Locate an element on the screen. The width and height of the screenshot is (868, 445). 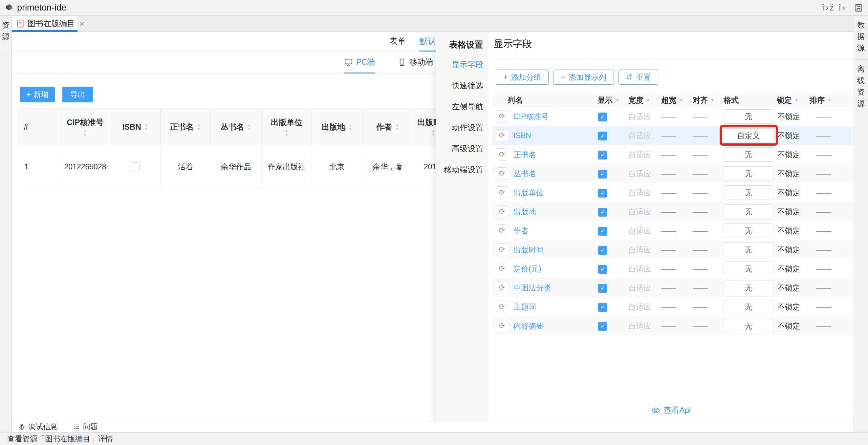
field-name-link: ISBN is located at coordinates (522, 135).